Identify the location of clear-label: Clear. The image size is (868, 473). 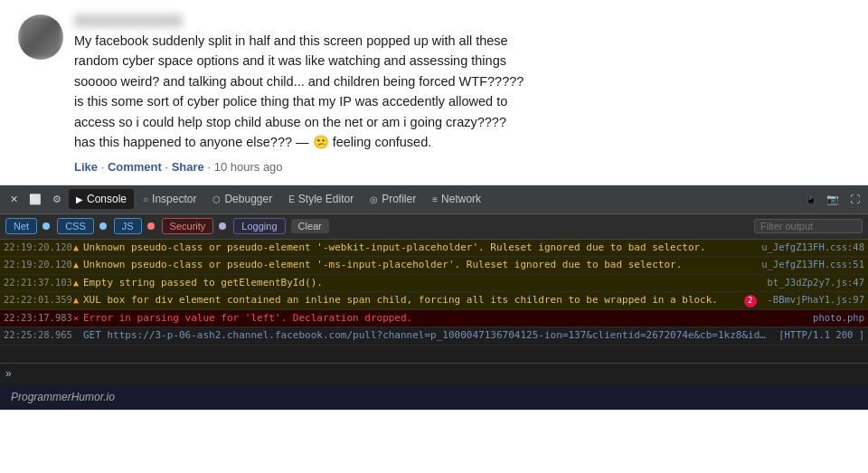
(310, 226).